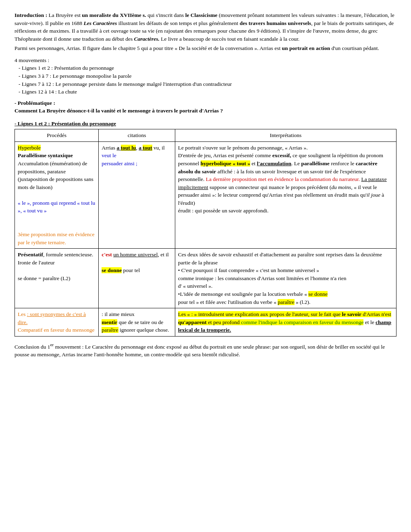 The image size is (411, 532). I want to click on introduction-section: Introduction : La Bruyère est un moralis…, so click(206, 32).